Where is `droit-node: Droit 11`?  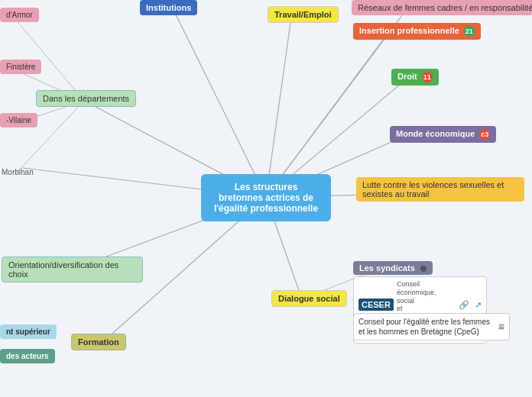 droit-node: Droit 11 is located at coordinates (415, 77).